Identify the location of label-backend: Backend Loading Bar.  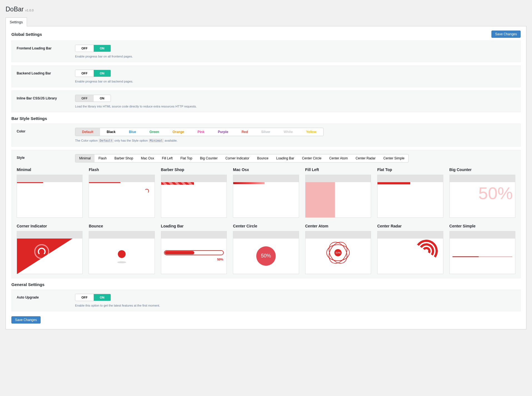
(46, 72).